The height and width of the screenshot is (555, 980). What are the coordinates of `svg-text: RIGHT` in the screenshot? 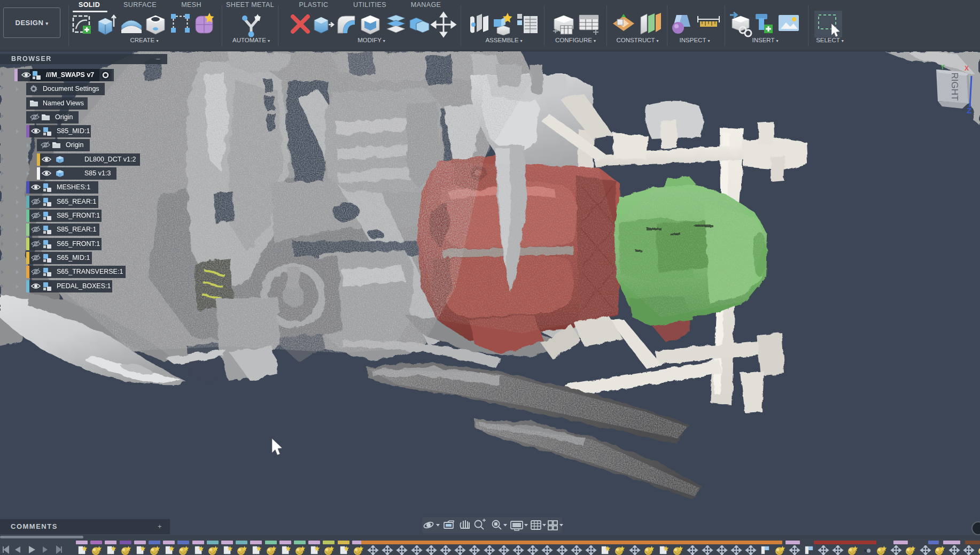 It's located at (954, 87).